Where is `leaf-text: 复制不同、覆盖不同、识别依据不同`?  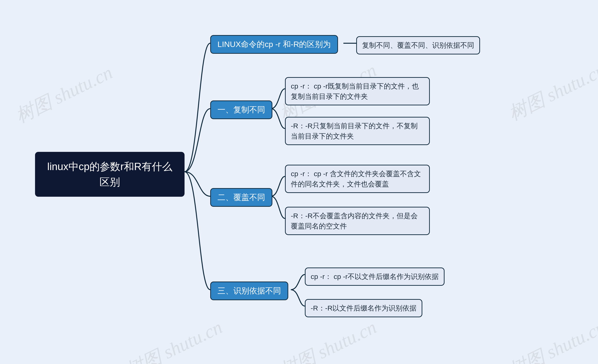
leaf-text: 复制不同、覆盖不同、识别依据不同 is located at coordinates (418, 45).